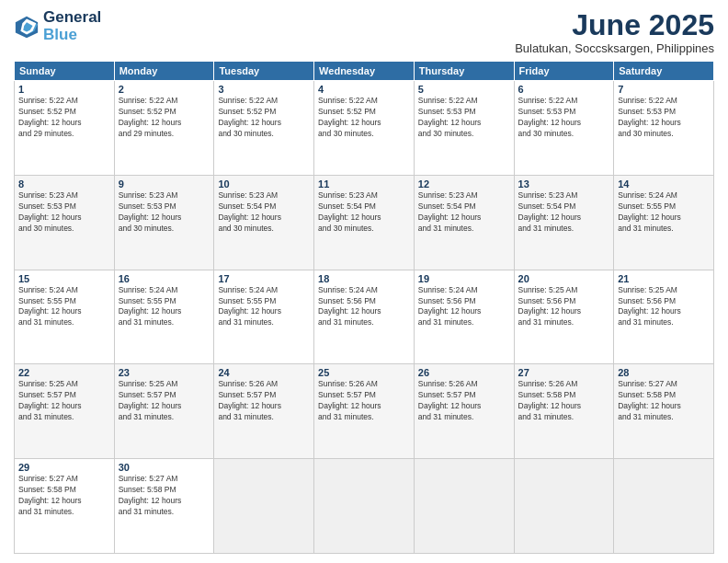  I want to click on logo: General Blue, so click(57, 26).